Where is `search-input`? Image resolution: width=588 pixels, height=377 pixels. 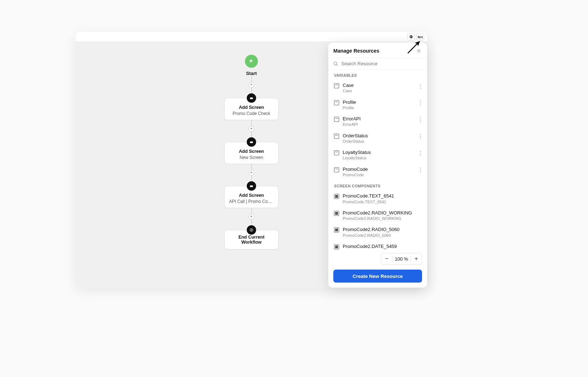
search-input is located at coordinates (382, 63).